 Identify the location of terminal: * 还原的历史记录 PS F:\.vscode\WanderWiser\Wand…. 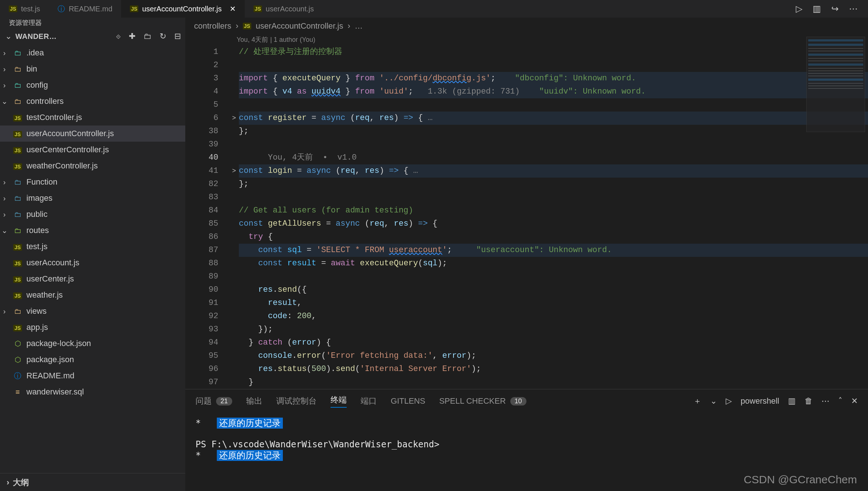
(527, 441).